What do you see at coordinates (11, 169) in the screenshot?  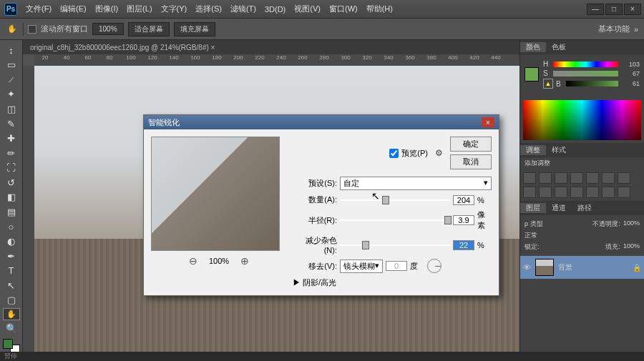 I see `stamp-tool: ⛶` at bounding box center [11, 169].